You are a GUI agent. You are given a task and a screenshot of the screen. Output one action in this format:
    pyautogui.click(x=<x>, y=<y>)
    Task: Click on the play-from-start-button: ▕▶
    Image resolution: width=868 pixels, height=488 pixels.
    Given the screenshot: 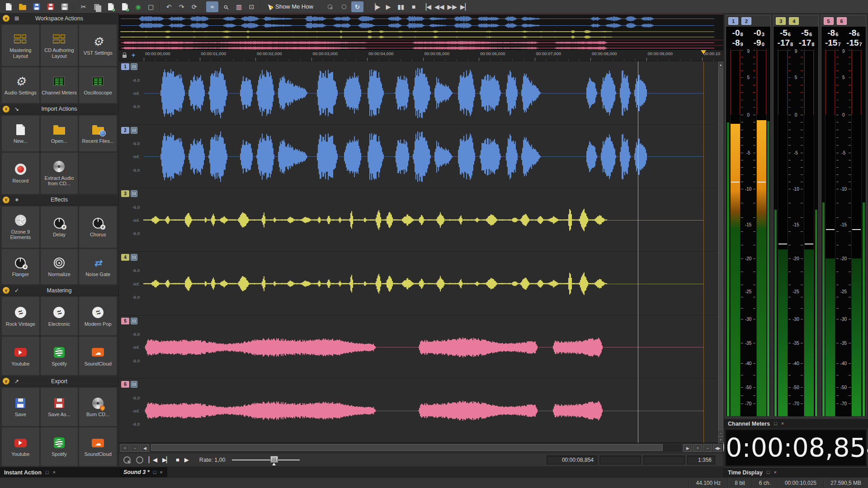 What is the action you would take?
    pyautogui.click(x=376, y=7)
    